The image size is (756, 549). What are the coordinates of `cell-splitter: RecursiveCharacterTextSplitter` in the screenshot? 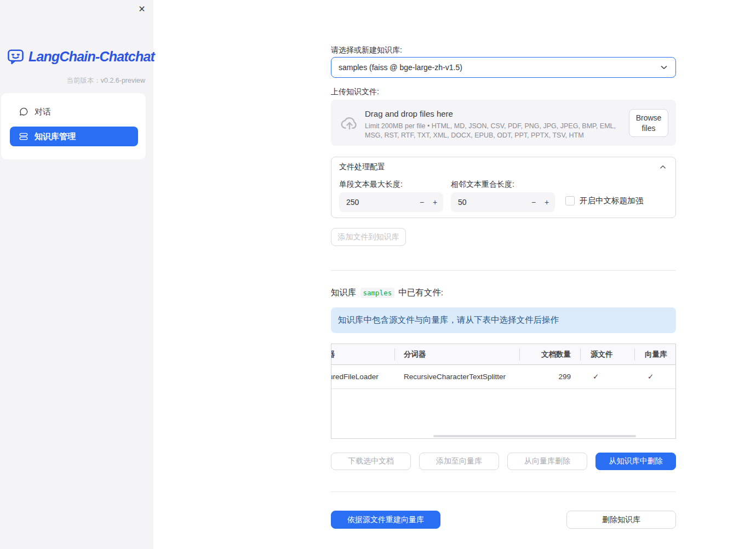 It's located at (455, 377).